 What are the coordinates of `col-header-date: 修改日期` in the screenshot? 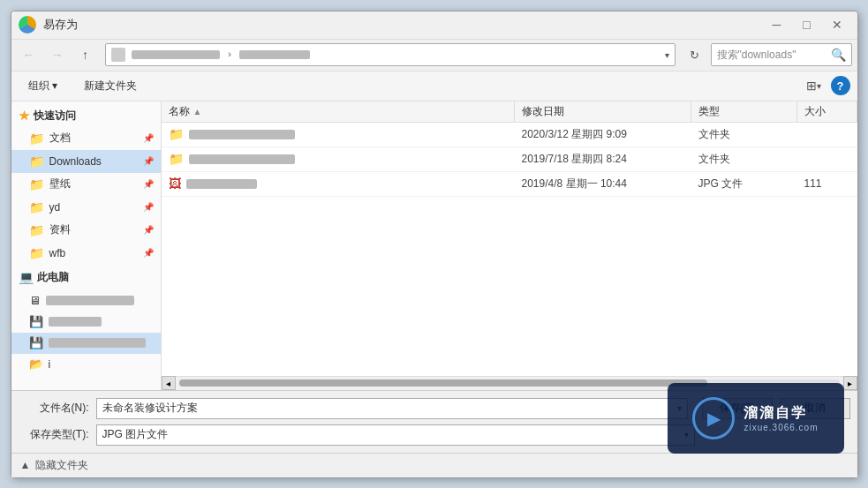 It's located at (603, 111).